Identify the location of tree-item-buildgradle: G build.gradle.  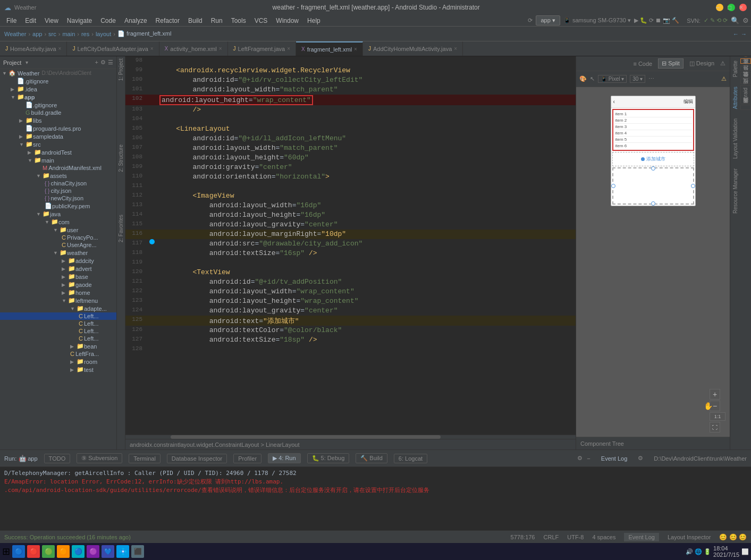
(58, 113).